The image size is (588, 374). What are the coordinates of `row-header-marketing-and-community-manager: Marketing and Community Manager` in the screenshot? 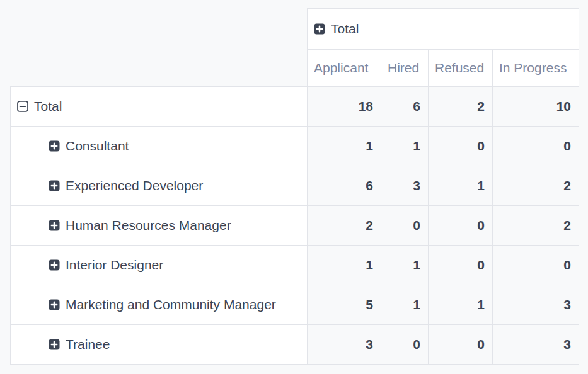 It's located at (159, 305).